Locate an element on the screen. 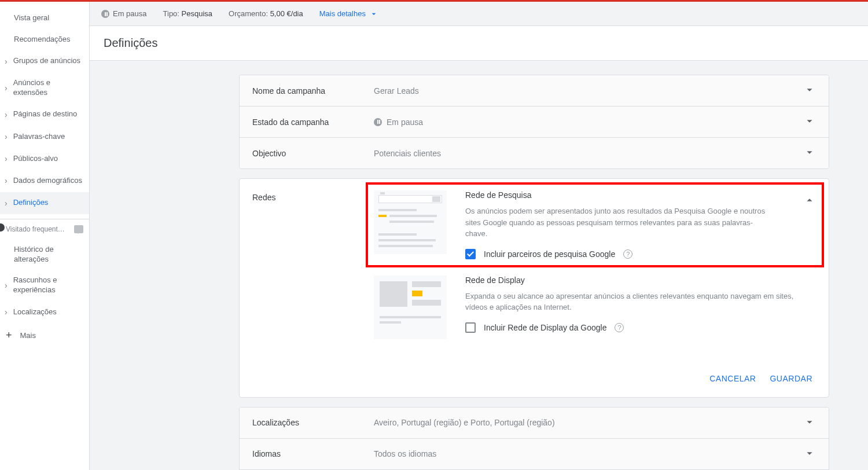 The height and width of the screenshot is (470, 868). campaign-status: Em pausa is located at coordinates (124, 14).